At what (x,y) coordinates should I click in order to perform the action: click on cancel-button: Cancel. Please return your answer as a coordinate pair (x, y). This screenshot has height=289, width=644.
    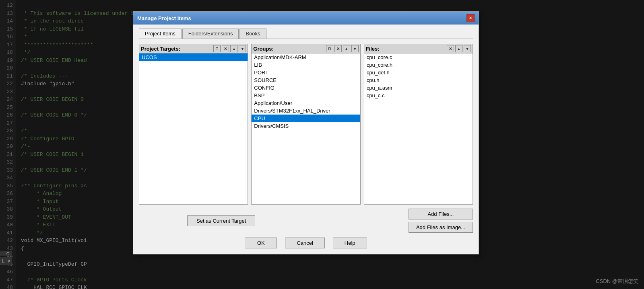
    Looking at the image, I should click on (305, 243).